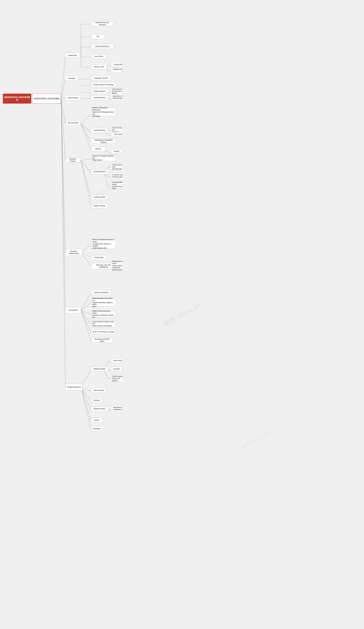 This screenshot has width=364, height=629. I want to click on interest-node: Interest, so click(97, 420).